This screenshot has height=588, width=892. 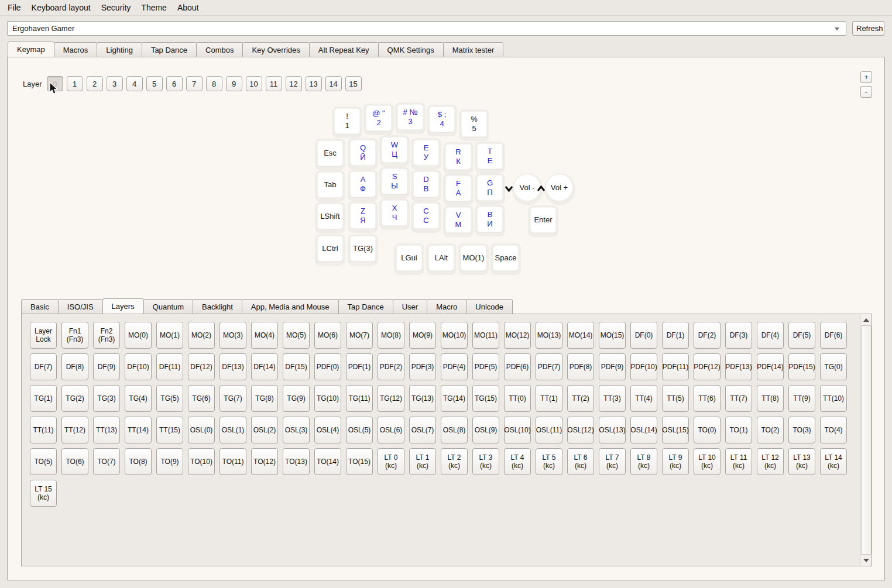 What do you see at coordinates (188, 8) in the screenshot?
I see `menu-item-about: About` at bounding box center [188, 8].